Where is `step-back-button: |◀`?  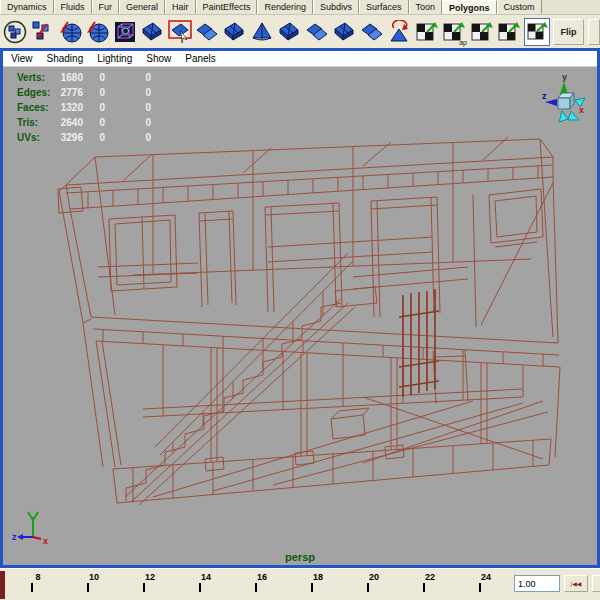 step-back-button: |◀ is located at coordinates (596, 584).